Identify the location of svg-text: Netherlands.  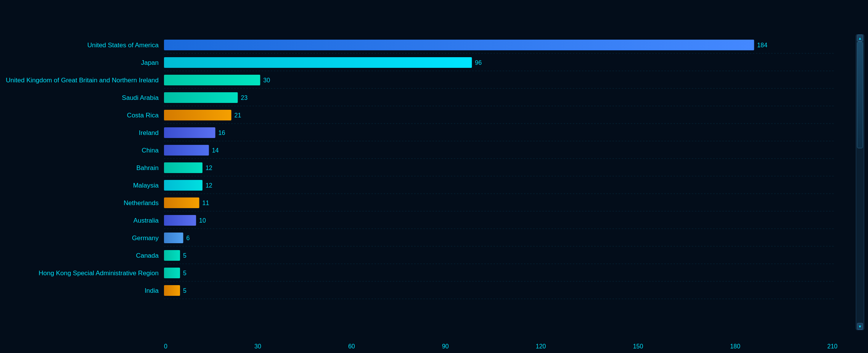
(141, 203).